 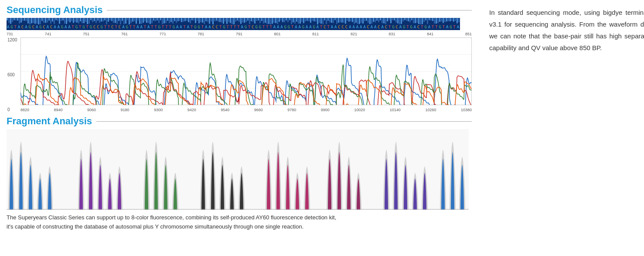 I want to click on y-axis-labels: 1200 600 0, so click(x=12, y=75).